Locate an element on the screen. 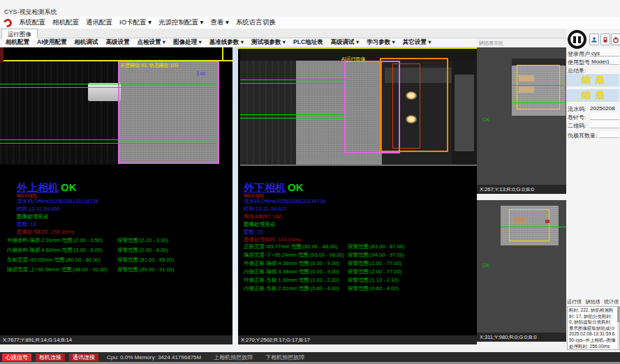  menu-item-comm-config: 通讯配置 is located at coordinates (99, 22).